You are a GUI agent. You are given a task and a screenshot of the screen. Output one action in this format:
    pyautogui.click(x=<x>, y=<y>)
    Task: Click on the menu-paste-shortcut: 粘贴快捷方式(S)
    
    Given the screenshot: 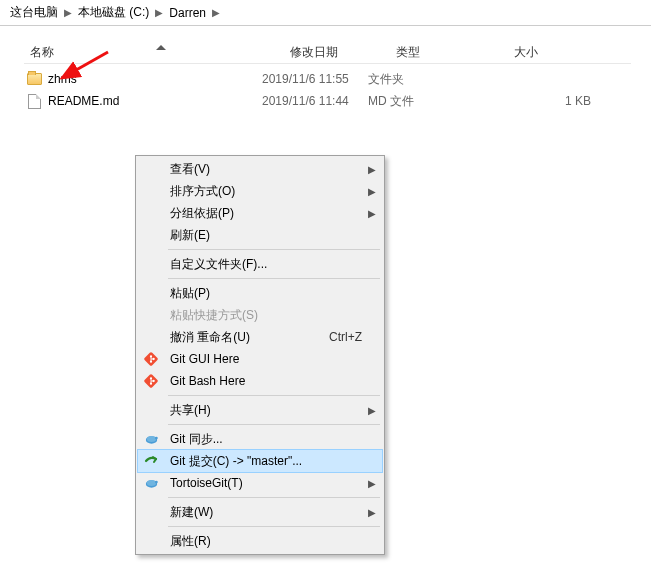 What is the action you would take?
    pyautogui.click(x=260, y=315)
    